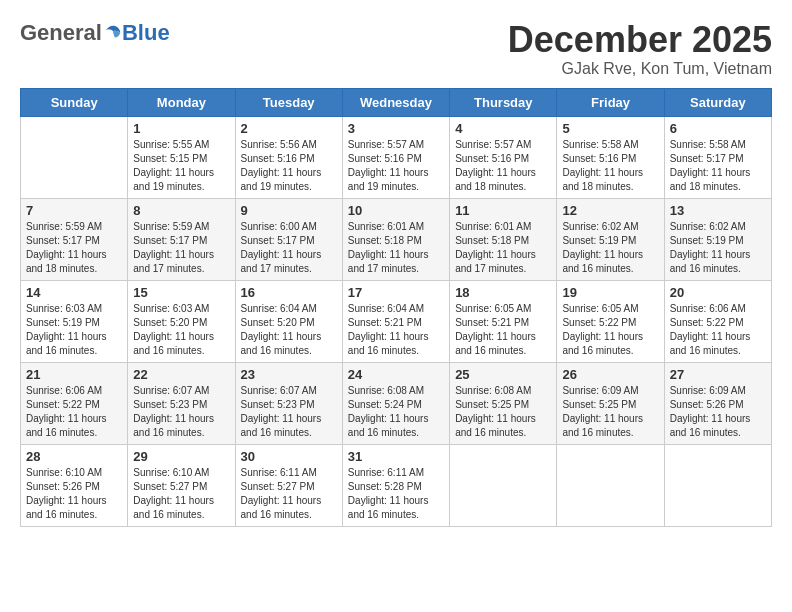  What do you see at coordinates (74, 494) in the screenshot?
I see `day-info: Sunrise: 6:10 AM Sunset: 5:26 PM Dayligh…` at bounding box center [74, 494].